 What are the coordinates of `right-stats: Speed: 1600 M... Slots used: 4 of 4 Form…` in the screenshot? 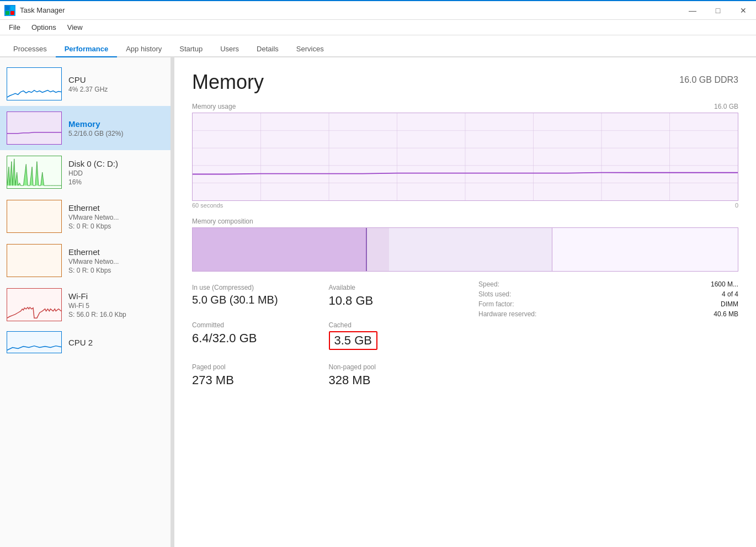 It's located at (601, 337).